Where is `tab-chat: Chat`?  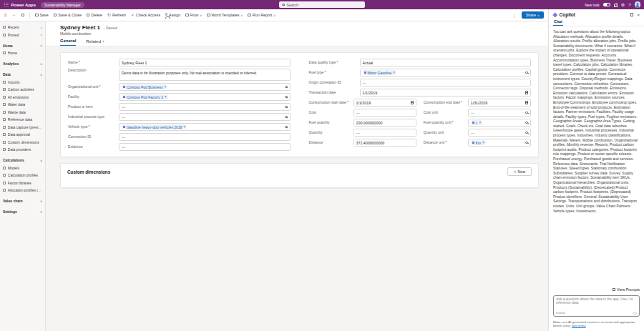
tab-chat: Chat is located at coordinates (558, 22).